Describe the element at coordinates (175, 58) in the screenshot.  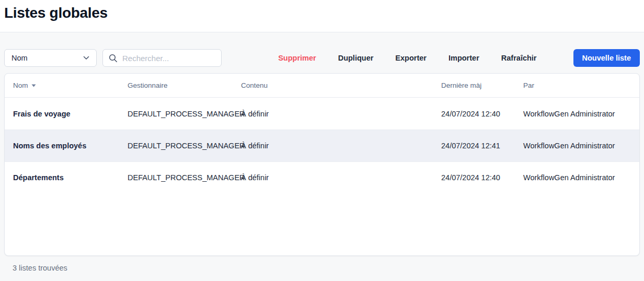
I see `search-input` at that location.